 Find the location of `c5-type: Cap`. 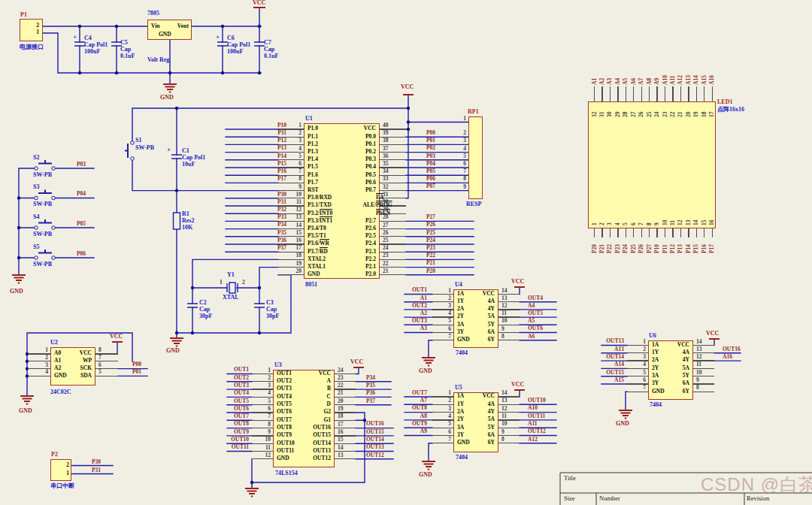

c5-type: Cap is located at coordinates (126, 50).